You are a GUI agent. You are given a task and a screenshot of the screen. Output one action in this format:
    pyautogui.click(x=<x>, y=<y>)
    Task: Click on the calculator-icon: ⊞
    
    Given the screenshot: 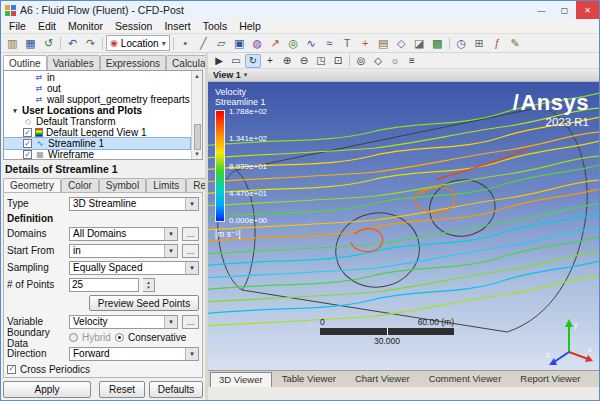 What is the action you would take?
    pyautogui.click(x=480, y=43)
    